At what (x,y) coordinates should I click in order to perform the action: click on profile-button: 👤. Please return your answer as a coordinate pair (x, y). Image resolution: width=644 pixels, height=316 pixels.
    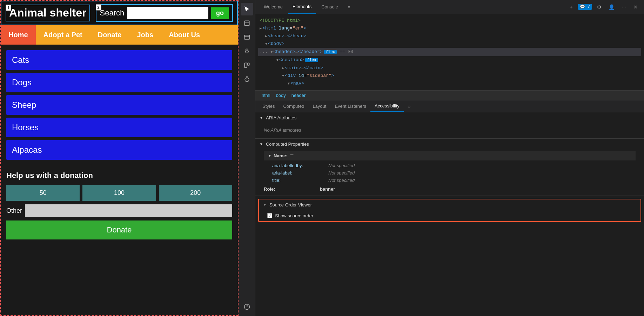
    Looking at the image, I should click on (612, 7).